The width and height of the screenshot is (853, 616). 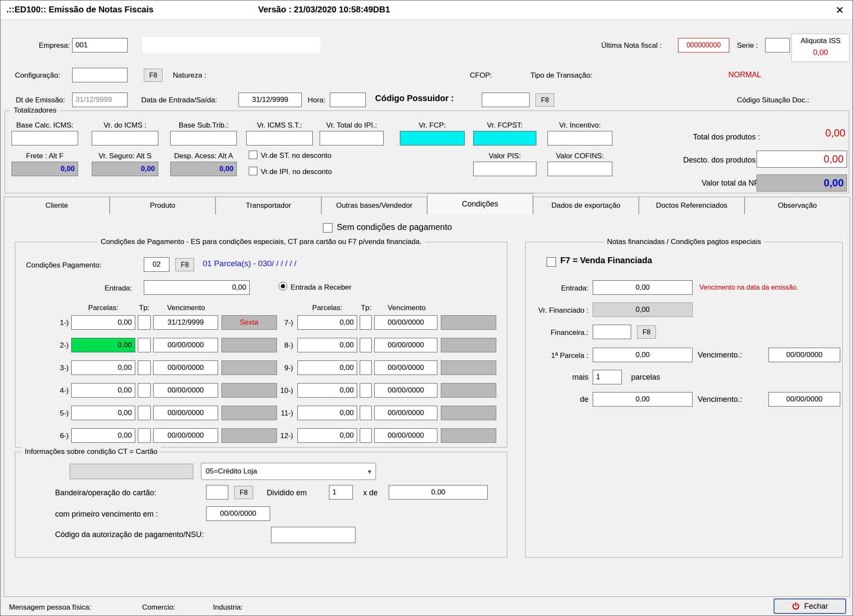 What do you see at coordinates (432, 138) in the screenshot?
I see `vr-fcp-input` at bounding box center [432, 138].